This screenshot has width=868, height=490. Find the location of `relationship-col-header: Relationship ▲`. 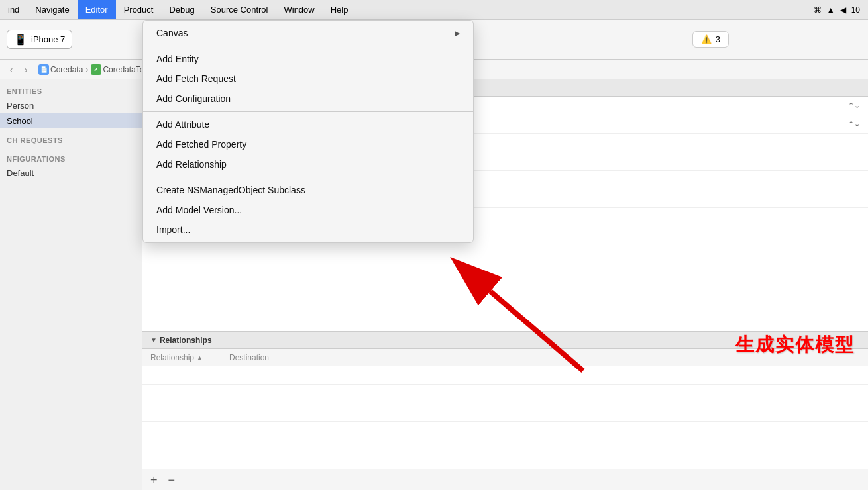

relationship-col-header: Relationship ▲ is located at coordinates (176, 358).